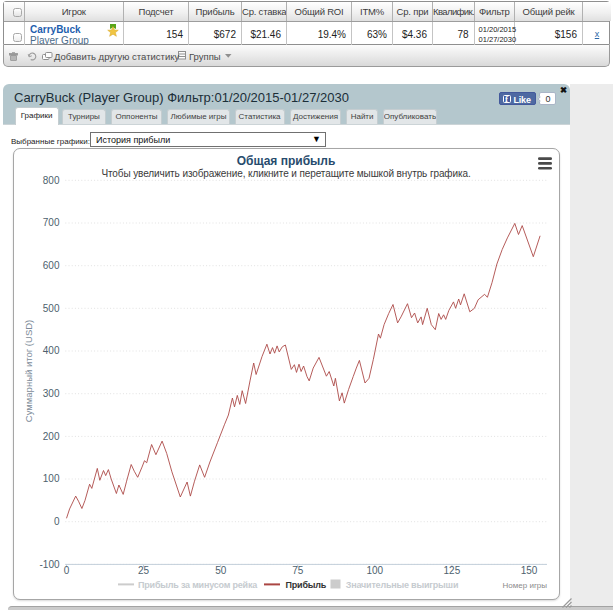  What do you see at coordinates (52, 308) in the screenshot?
I see `svg-text: 500` at bounding box center [52, 308].